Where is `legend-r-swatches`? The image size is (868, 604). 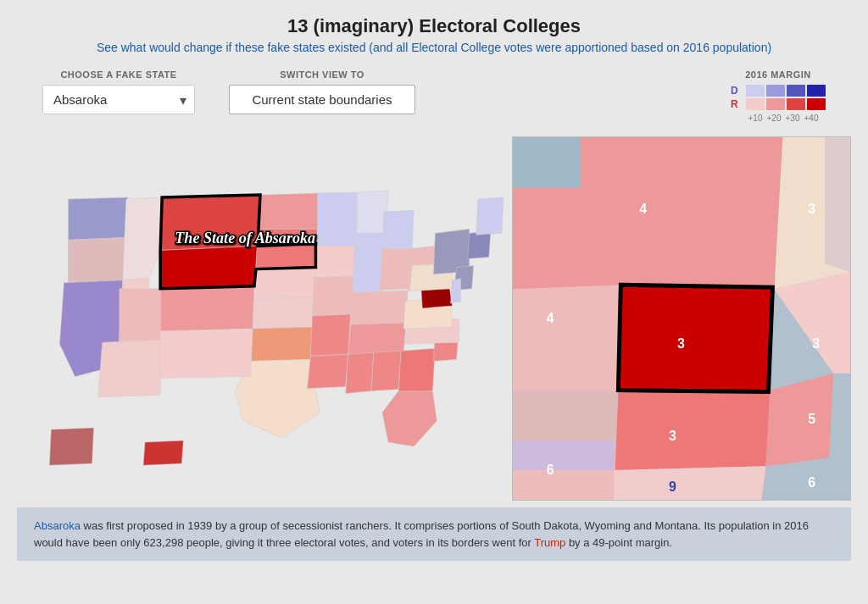
legend-r-swatches is located at coordinates (786, 104).